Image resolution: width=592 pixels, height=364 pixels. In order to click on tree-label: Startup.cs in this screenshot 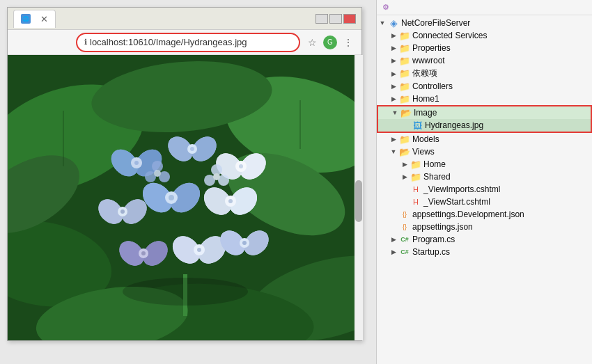, I will do `click(431, 252)`.